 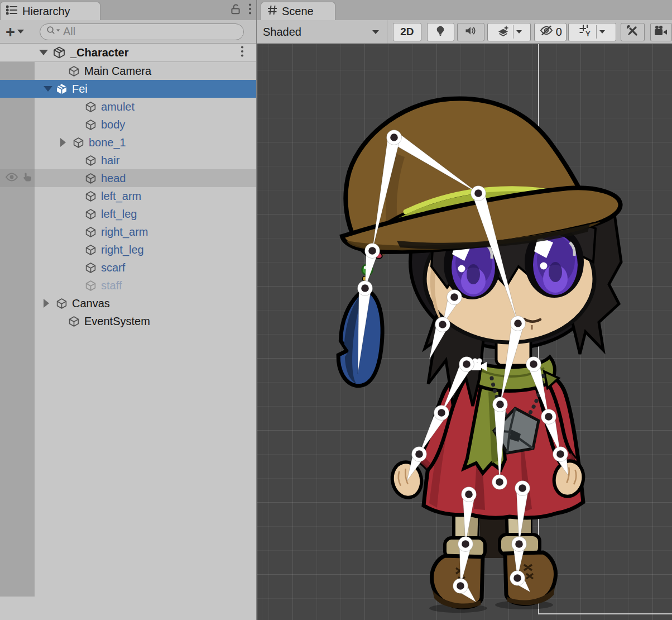 I want to click on expand-arrow-icon, so click(x=48, y=89).